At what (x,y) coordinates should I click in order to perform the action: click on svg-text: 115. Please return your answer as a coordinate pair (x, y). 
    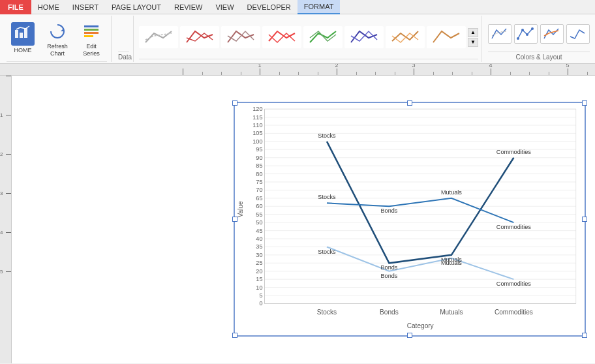
    Looking at the image, I should click on (257, 117).